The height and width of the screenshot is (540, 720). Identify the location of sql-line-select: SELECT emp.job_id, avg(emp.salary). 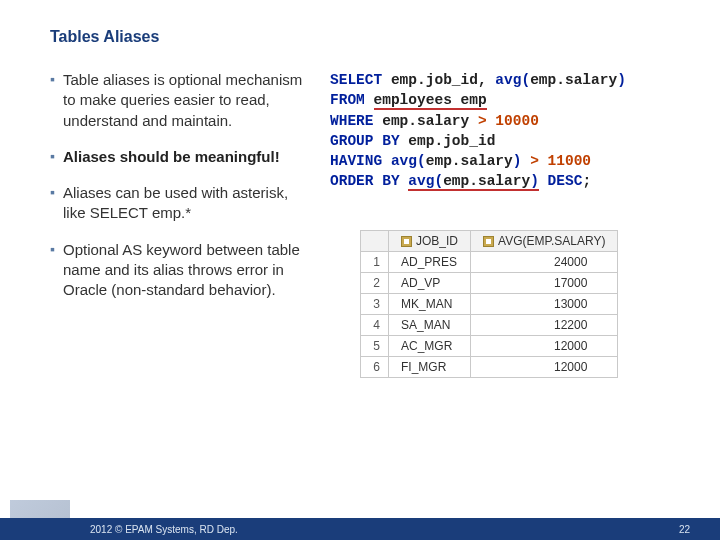
(515, 80).